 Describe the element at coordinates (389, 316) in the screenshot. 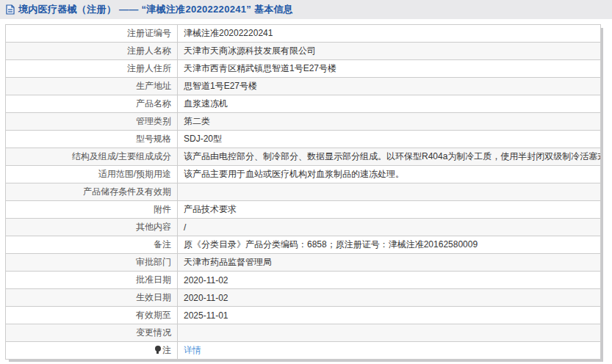

I see `row-value: 2025-11-01` at that location.